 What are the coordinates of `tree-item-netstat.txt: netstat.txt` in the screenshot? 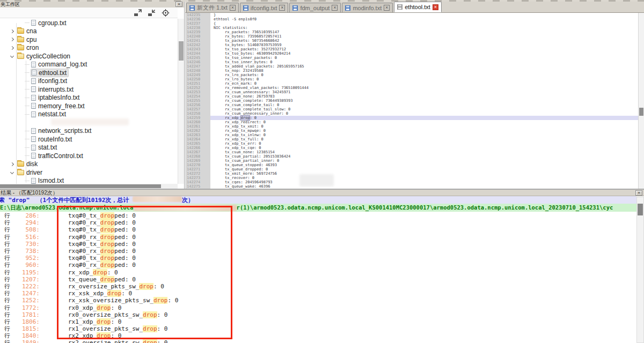 It's located at (89, 115).